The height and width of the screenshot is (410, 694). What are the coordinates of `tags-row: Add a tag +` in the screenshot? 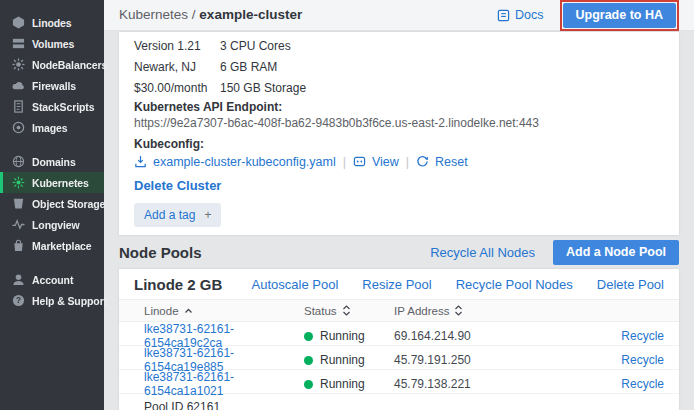 It's located at (399, 215).